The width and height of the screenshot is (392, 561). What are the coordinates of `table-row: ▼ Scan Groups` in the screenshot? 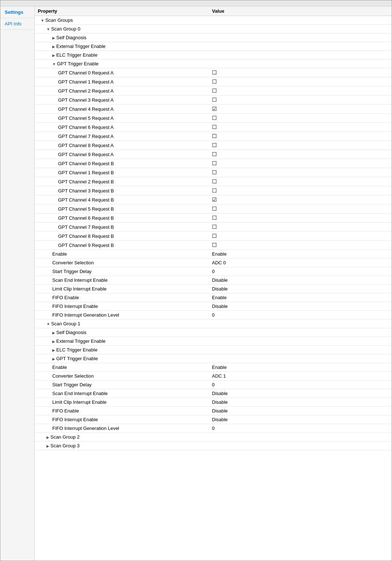 It's located at (213, 20).